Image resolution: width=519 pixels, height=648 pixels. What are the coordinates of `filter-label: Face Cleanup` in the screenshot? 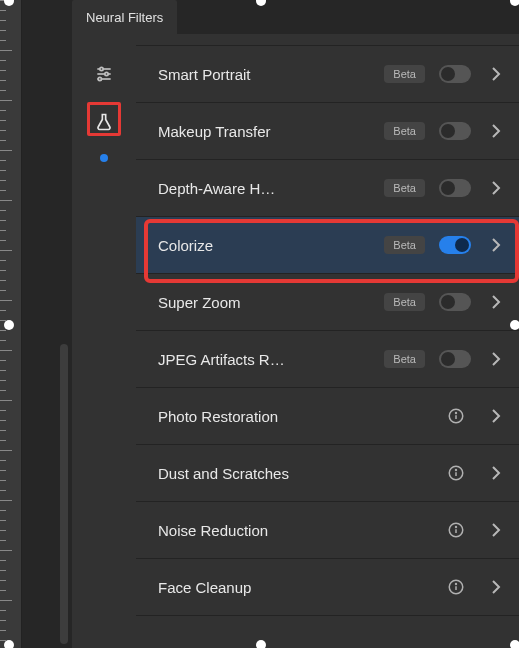 It's located at (302, 588).